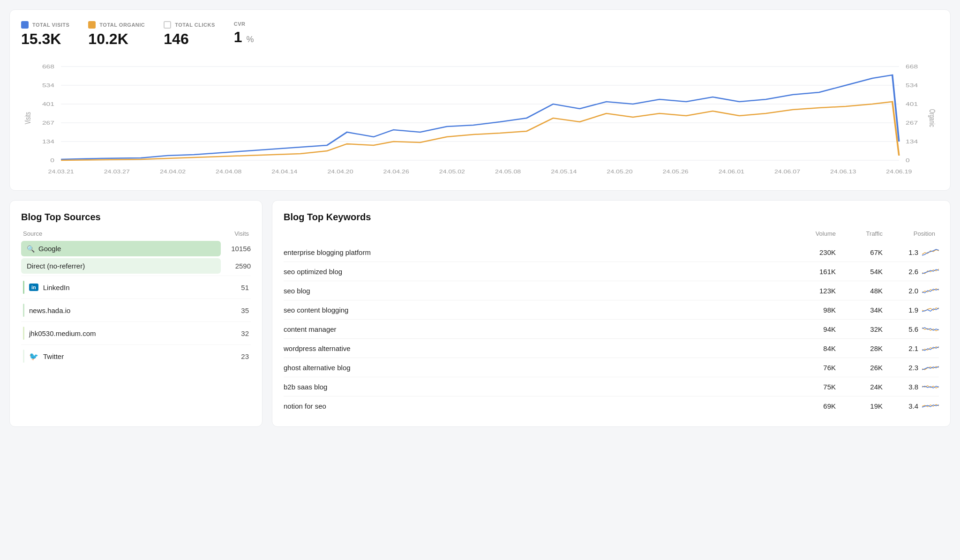  What do you see at coordinates (611, 234) in the screenshot?
I see `keywords-header: Volume Traffic Position` at bounding box center [611, 234].